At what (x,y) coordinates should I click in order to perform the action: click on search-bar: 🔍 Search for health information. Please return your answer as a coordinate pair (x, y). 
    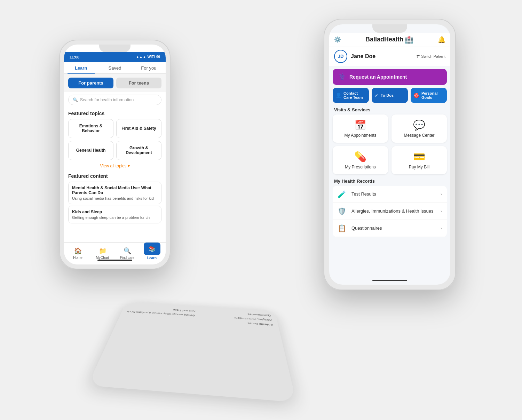
    Looking at the image, I should click on (115, 100).